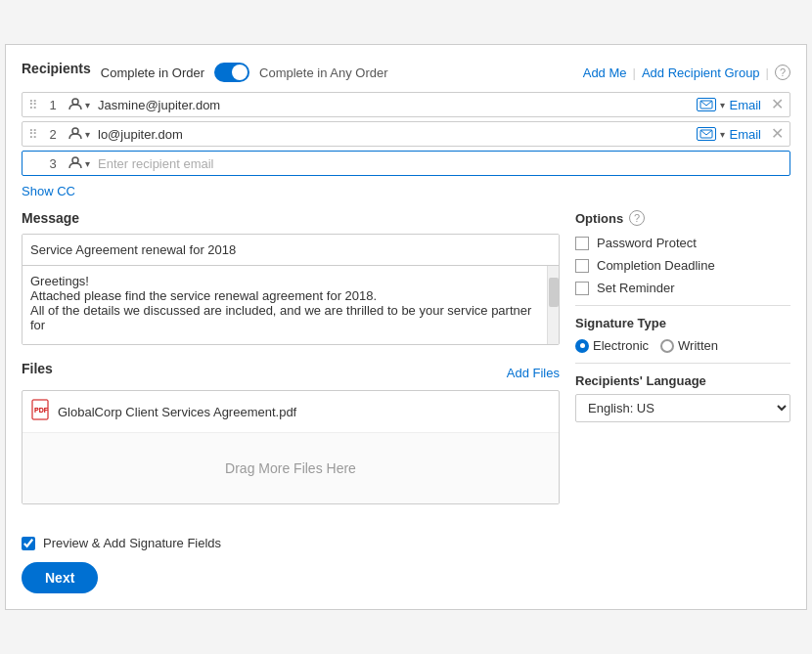 Image resolution: width=812 pixels, height=654 pixels. I want to click on completion-deadline-checkbox, so click(582, 266).